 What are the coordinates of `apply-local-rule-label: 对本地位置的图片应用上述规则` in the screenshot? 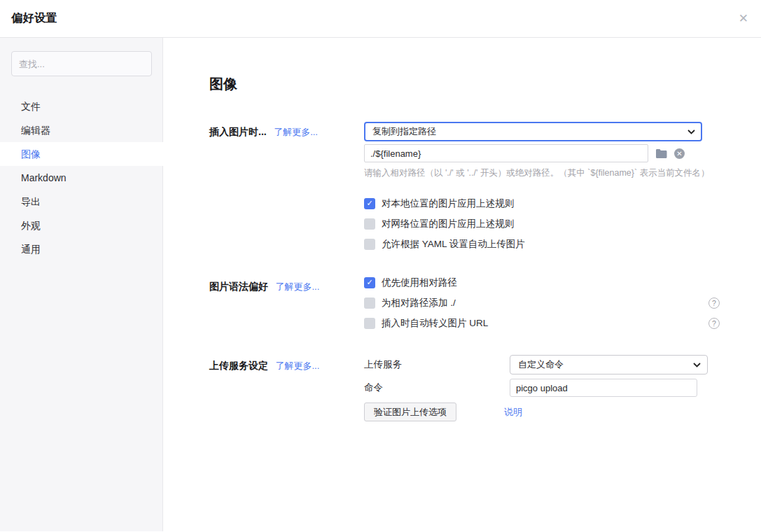 It's located at (448, 204).